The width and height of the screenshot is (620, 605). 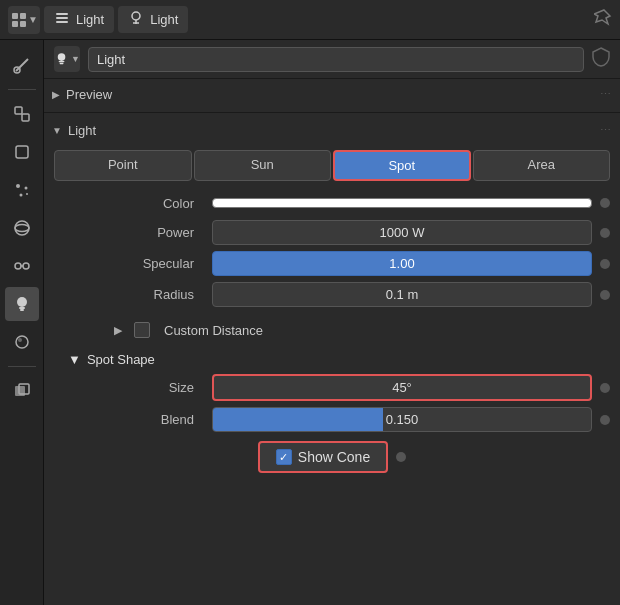 I want to click on blend-row: Blend 0.150, so click(x=332, y=420).